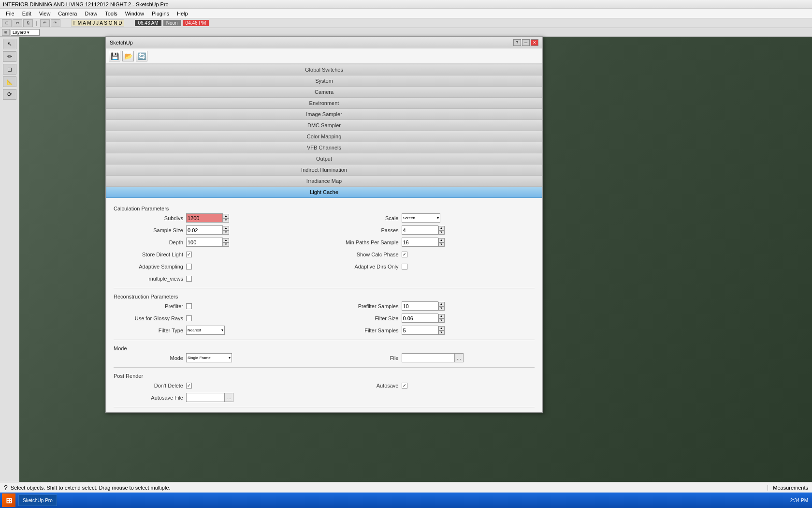 This screenshot has width=812, height=508. What do you see at coordinates (134, 14) in the screenshot?
I see `menu-window: Window` at bounding box center [134, 14].